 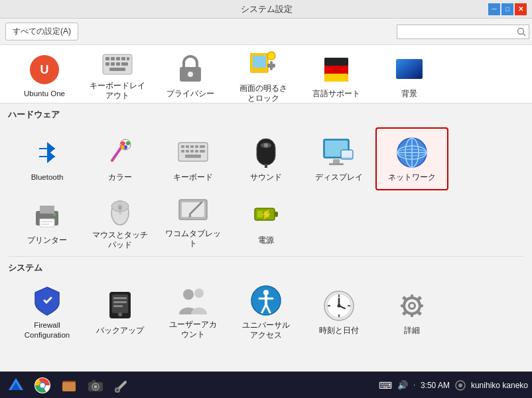 I want to click on all-settings-button: すべての設定(A), so click(x=42, y=32).